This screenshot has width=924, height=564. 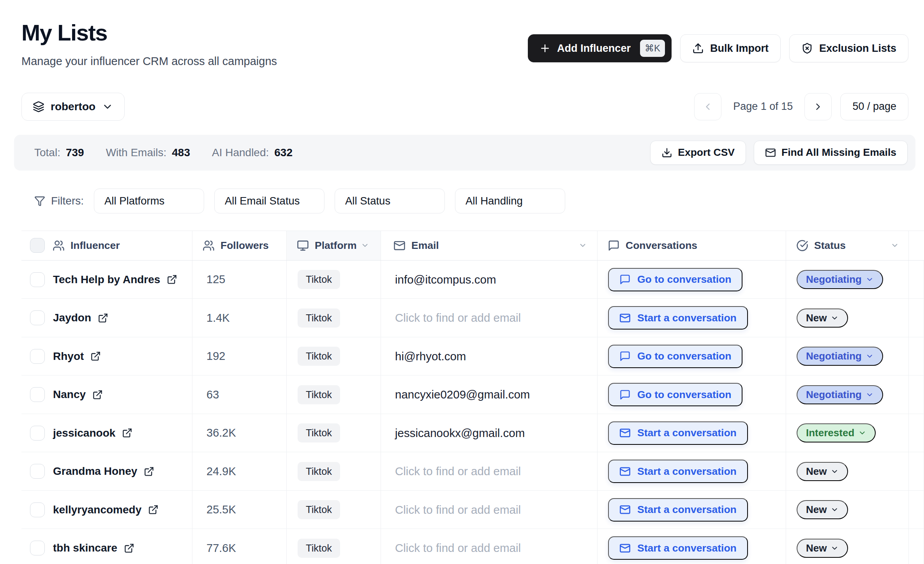 What do you see at coordinates (708, 107) in the screenshot?
I see `prev-page-button` at bounding box center [708, 107].